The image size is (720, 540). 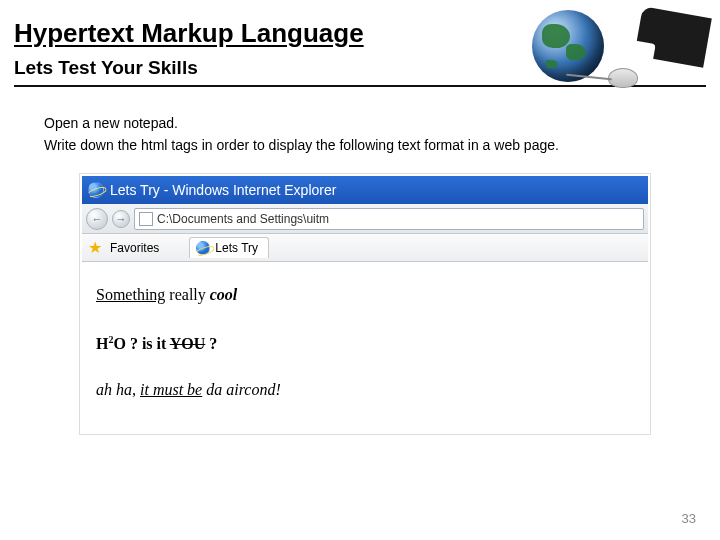 I want to click on page-icon, so click(x=146, y=219).